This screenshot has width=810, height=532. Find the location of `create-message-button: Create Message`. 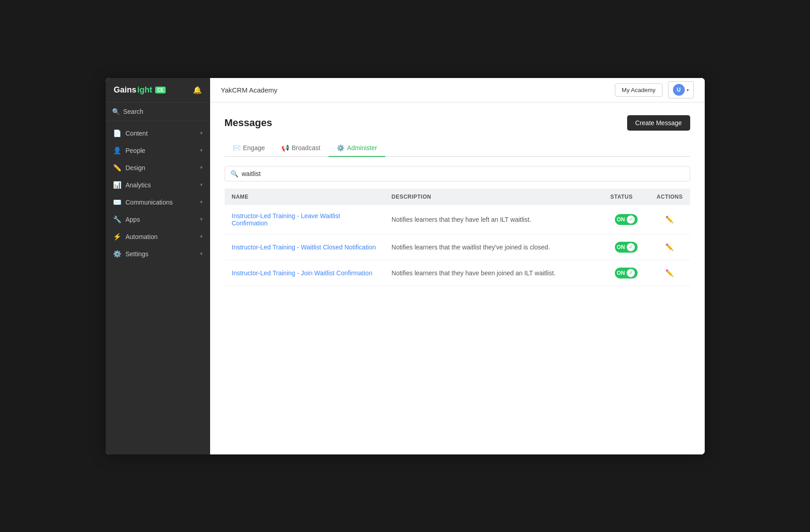

create-message-button: Create Message is located at coordinates (659, 123).